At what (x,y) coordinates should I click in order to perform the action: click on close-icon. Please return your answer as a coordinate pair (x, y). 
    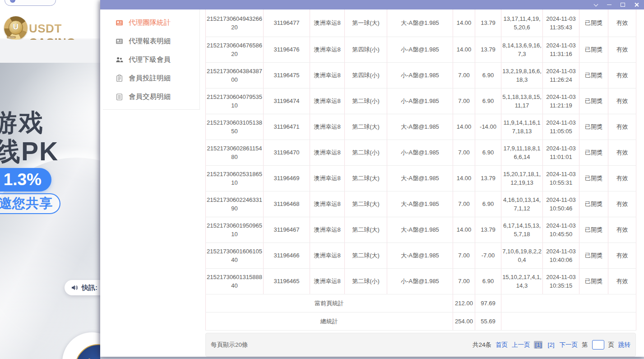
    Looking at the image, I should click on (636, 5).